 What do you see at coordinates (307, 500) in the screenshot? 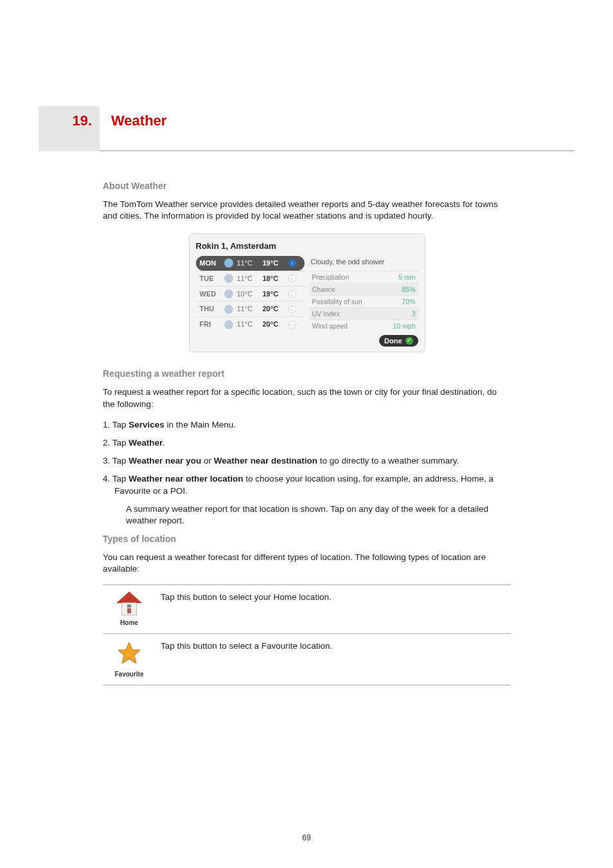
I see `step-4: 4. Tap Weather near other location to ch…` at bounding box center [307, 500].